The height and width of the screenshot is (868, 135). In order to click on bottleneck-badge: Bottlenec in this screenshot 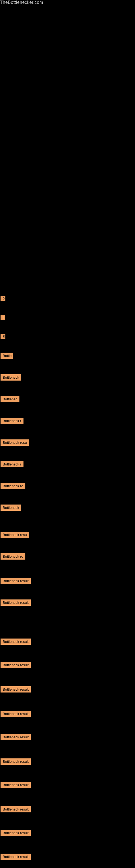, I will do `click(10, 399)`.